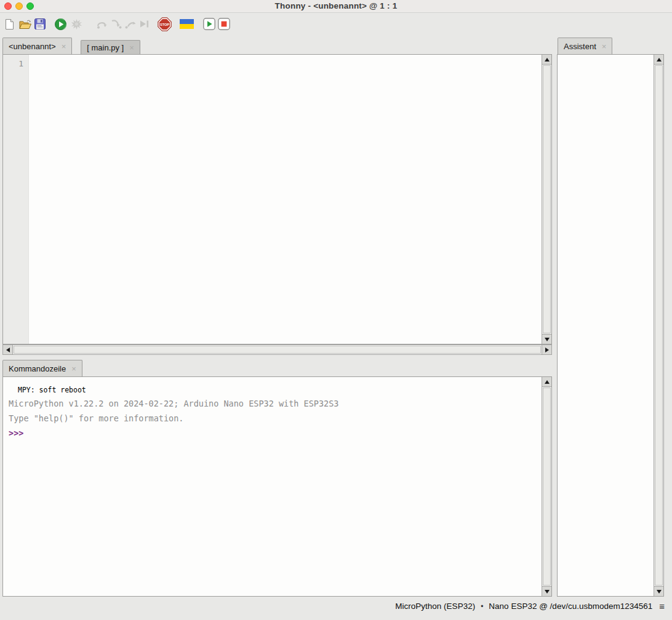 The width and height of the screenshot is (672, 620). I want to click on shell-prompt: >>>, so click(274, 433).